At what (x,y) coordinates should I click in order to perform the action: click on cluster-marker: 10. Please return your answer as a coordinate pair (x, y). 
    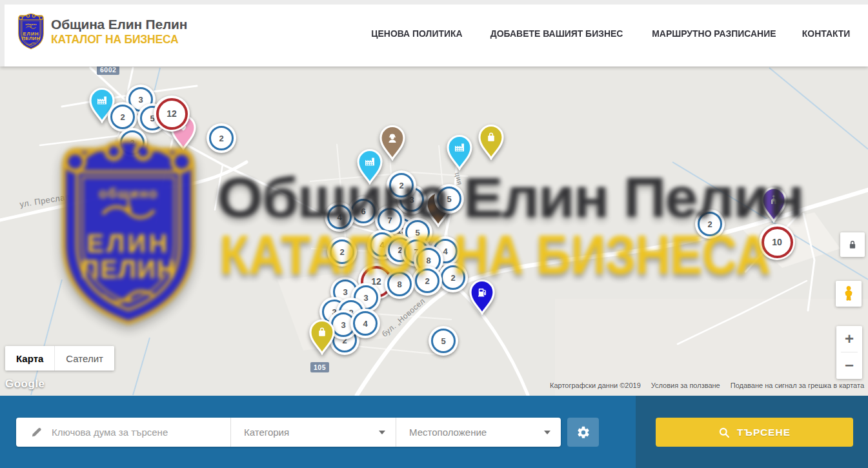
    Looking at the image, I should click on (777, 242).